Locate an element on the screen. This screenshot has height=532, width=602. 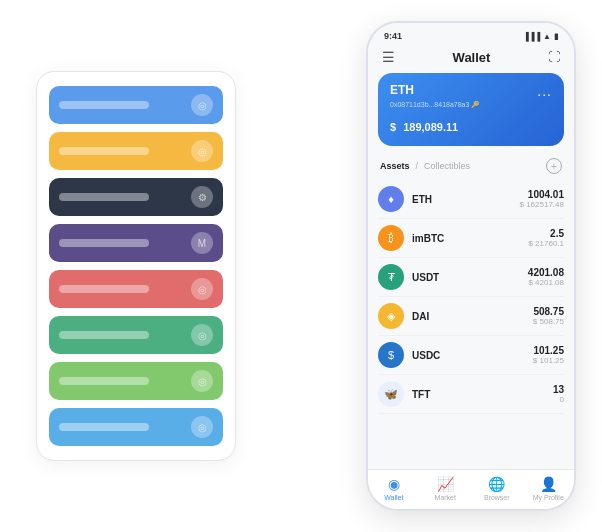
phone-header: ☰ Wallet ⛶ is located at coordinates (471, 59).